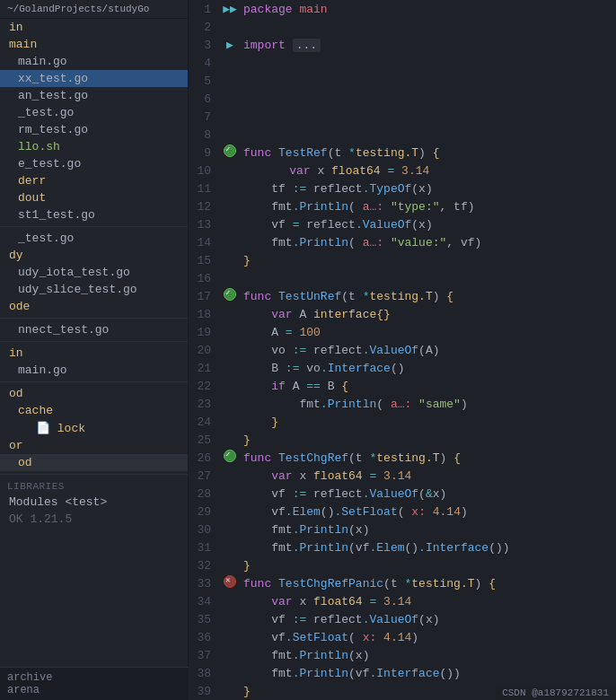 This screenshot has height=700, width=616. I want to click on line-17: 17 func TestUnRef(t *testing.T) {, so click(402, 296).